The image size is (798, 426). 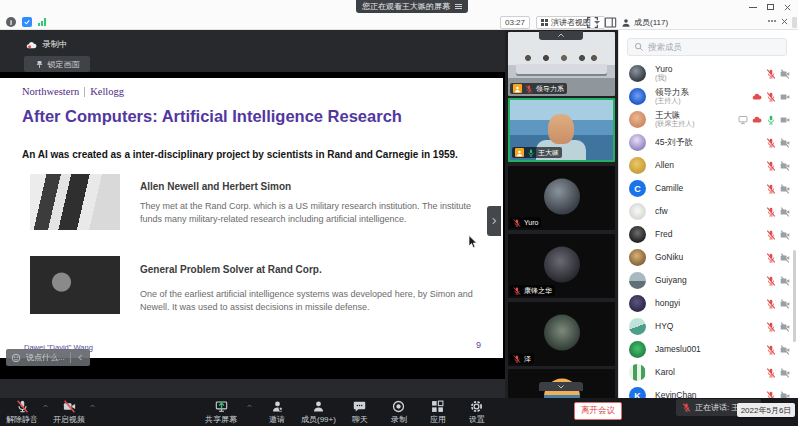 I want to click on slide-title: After Computers: Artificial Intelligence…, so click(x=212, y=116).